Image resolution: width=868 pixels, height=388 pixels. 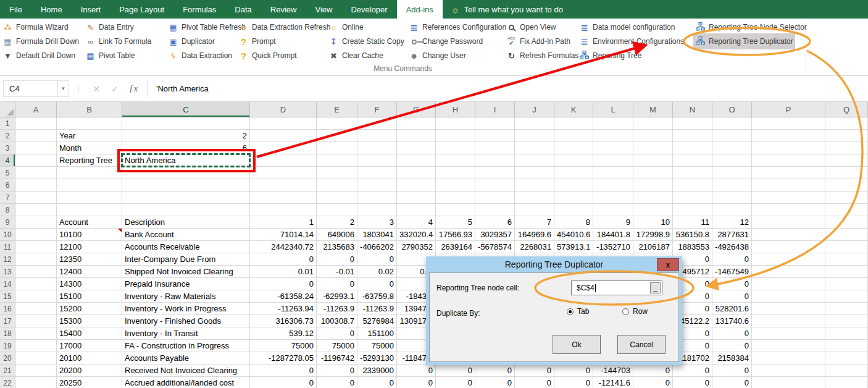 What do you see at coordinates (39, 56) in the screenshot?
I see `default-drill-down-button: ▼Default Drill Down` at bounding box center [39, 56].